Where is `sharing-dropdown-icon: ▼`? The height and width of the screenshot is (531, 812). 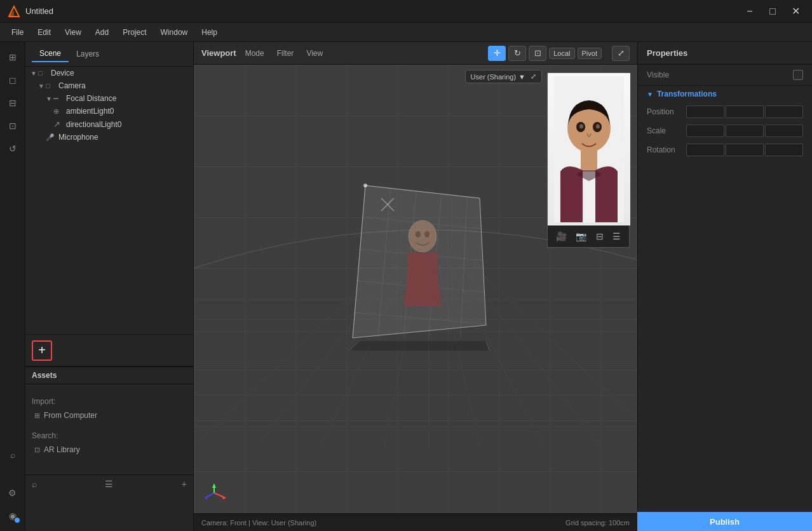 sharing-dropdown-icon: ▼ is located at coordinates (522, 77).